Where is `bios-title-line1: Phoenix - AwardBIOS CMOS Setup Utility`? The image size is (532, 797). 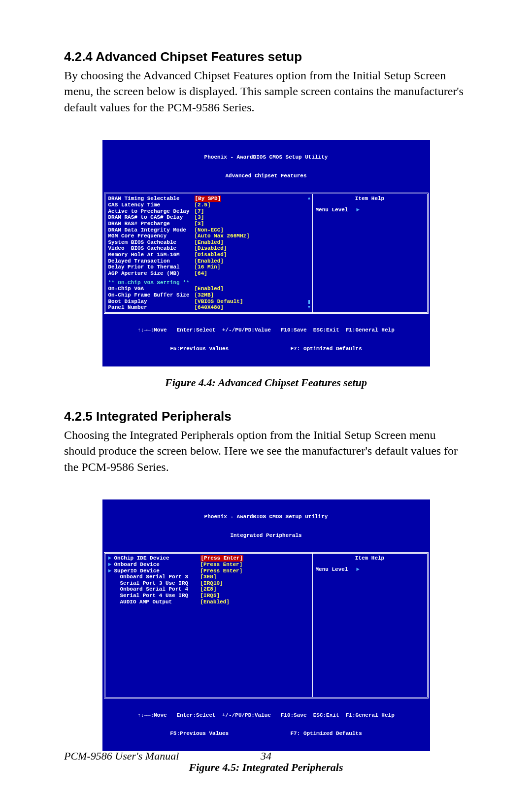 bios-title-line1: Phoenix - AwardBIOS CMOS Setup Utility is located at coordinates (266, 517).